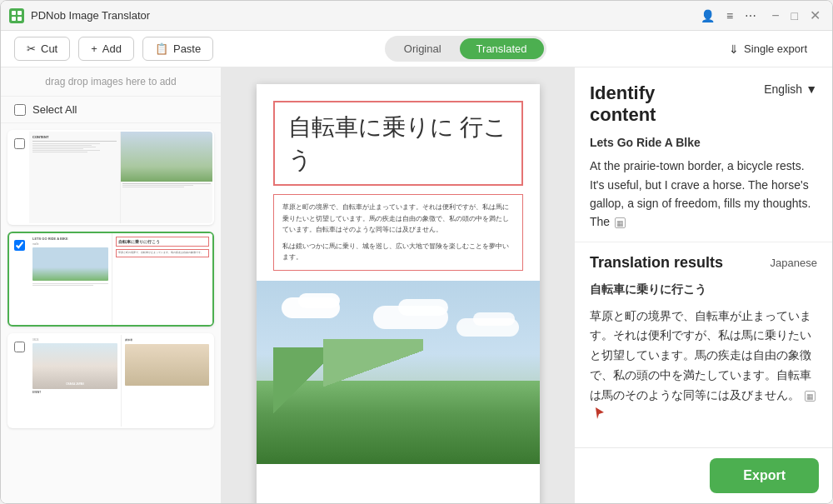 The image size is (833, 504). Describe the element at coordinates (398, 143) in the screenshot. I see `title-region: 自転車に乗りに 行こう` at that location.